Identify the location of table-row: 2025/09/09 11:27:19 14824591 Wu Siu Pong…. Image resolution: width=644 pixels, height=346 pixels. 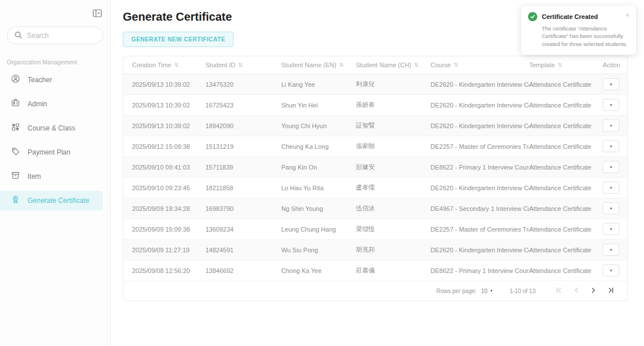
(375, 250).